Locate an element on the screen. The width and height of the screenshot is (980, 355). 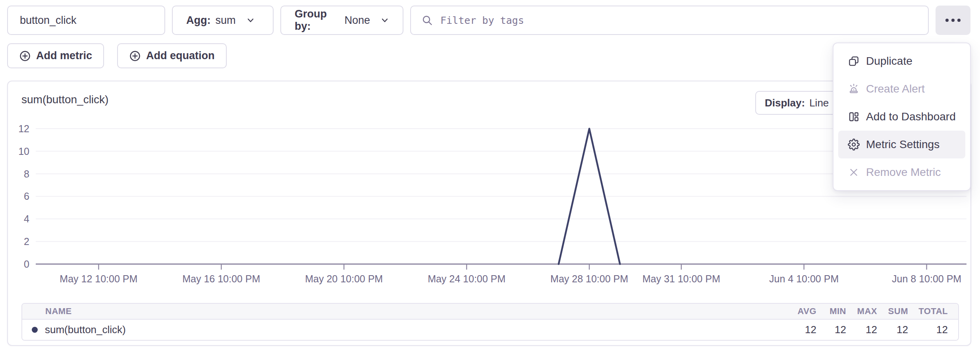
search-icon is located at coordinates (427, 20).